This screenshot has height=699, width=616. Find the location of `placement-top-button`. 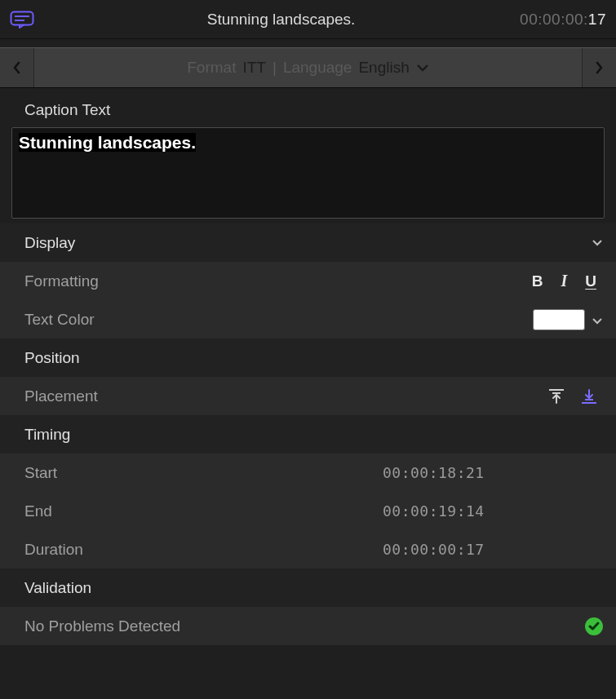

placement-top-button is located at coordinates (556, 396).